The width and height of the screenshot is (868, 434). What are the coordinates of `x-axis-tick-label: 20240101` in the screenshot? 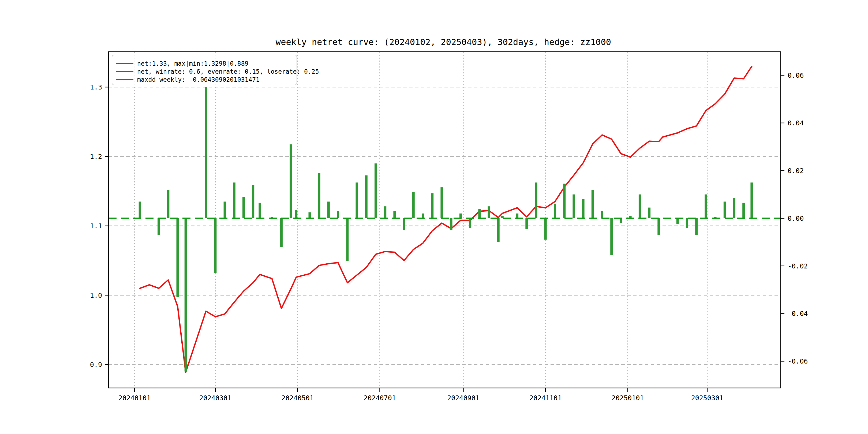 It's located at (134, 398).